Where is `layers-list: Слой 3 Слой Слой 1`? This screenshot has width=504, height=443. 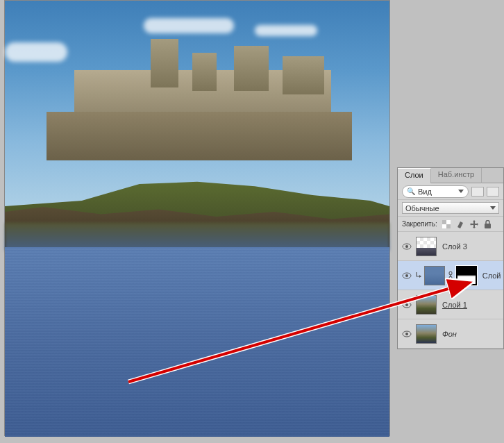 layers-list: Слой 3 Слой Слой 1 is located at coordinates (451, 290).